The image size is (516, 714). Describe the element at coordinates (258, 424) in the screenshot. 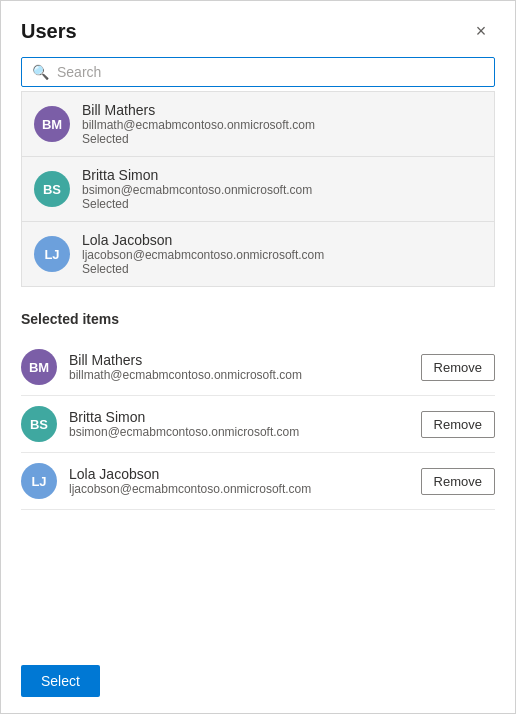

I see `selected-item: BS Britta Simon bsimon@ecmabmcontoso.onm…` at that location.